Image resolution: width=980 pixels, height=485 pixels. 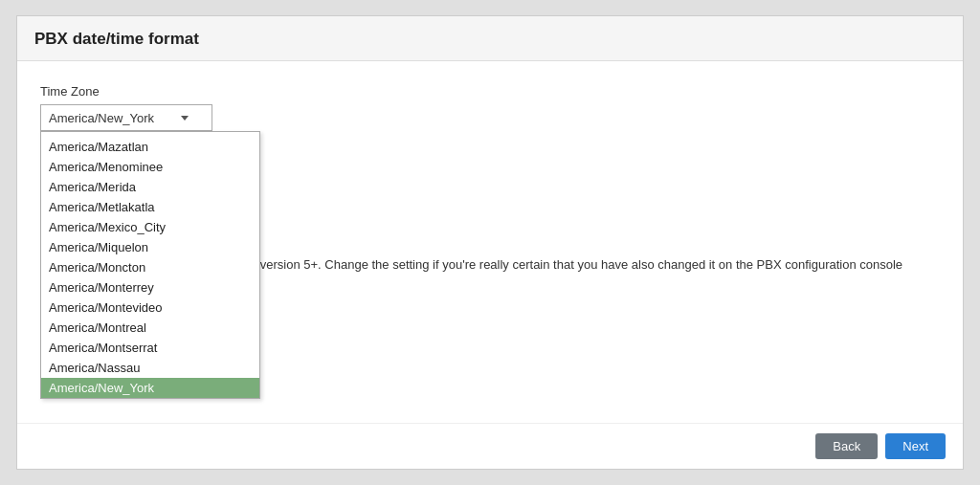 I want to click on list-item: America/Montreal, so click(x=150, y=327).